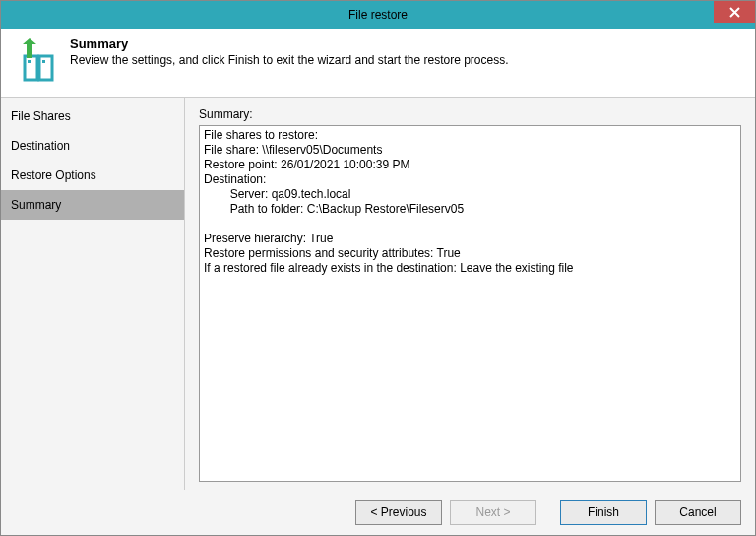 The image size is (756, 536). What do you see at coordinates (698, 512) in the screenshot?
I see `cancel-button: Cancel` at bounding box center [698, 512].